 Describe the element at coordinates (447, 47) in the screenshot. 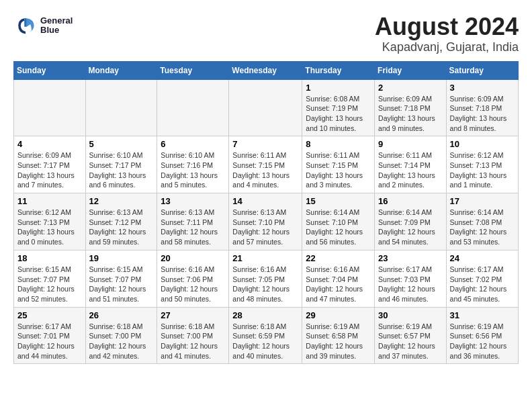

I see `calendar-subtitle: Kapadvanj, Gujarat, India` at that location.